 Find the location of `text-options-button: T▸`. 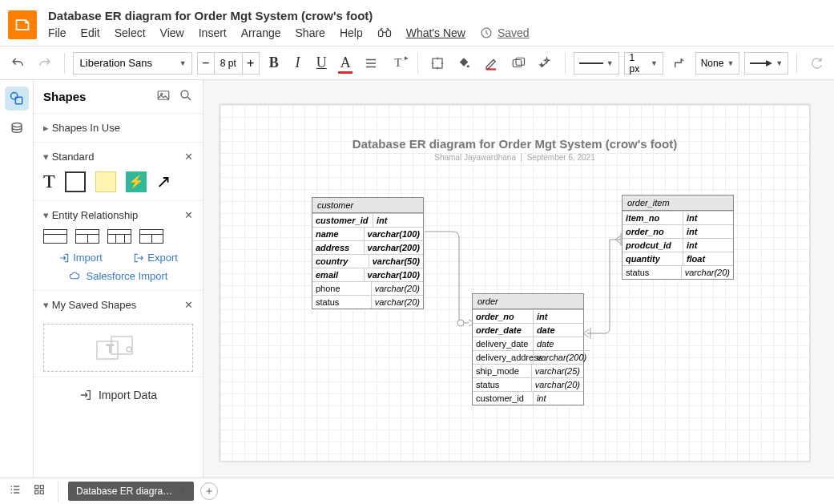

text-options-button: T▸ is located at coordinates (398, 63).